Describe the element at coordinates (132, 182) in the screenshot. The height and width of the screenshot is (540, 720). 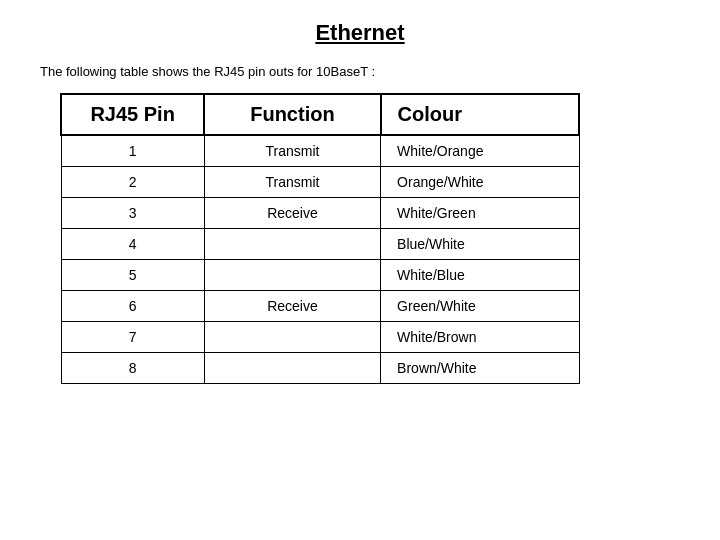
I see `cell-pin-2: 2` at that location.